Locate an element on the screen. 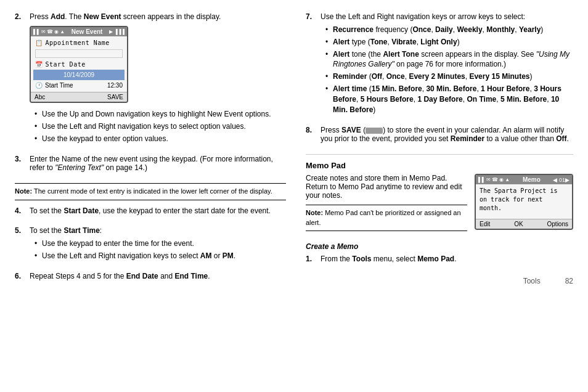 Image resolution: width=588 pixels, height=392 pixels. step-6-text: Repeat Steps 4 and 5 for the End Date an… is located at coordinates (158, 276).